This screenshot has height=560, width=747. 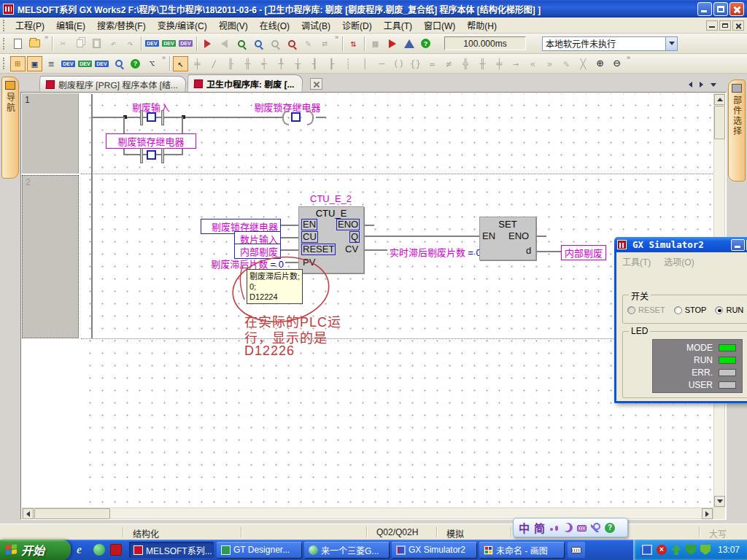 I want to click on ladder-tool-2-icon: ∕, so click(x=214, y=64).